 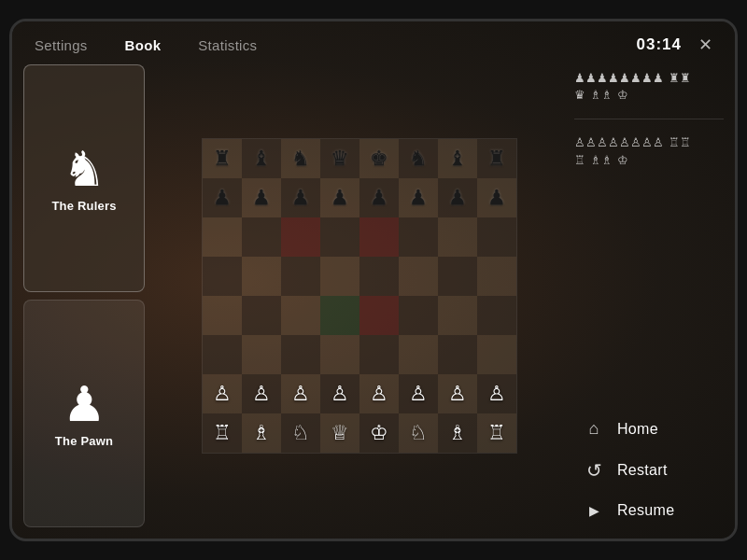 What do you see at coordinates (261, 433) in the screenshot?
I see `cell-57: ♗` at bounding box center [261, 433].